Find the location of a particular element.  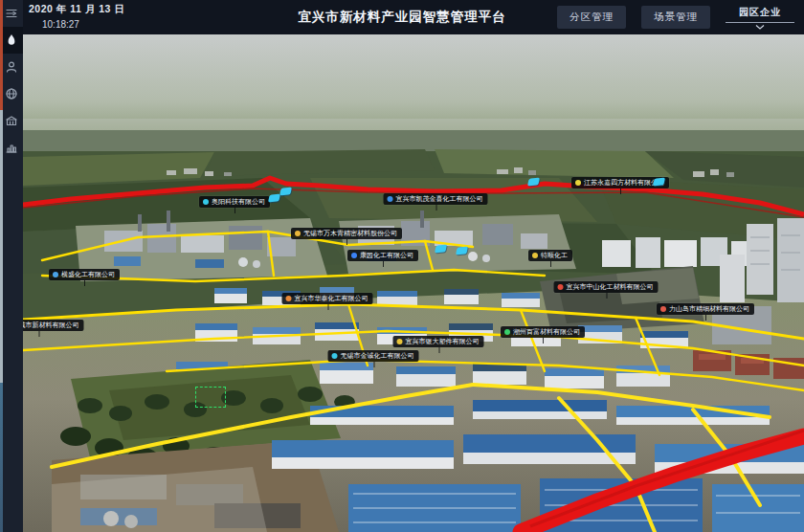

header-actions: 分区管理 场景管理 园区企业 is located at coordinates (676, 17).